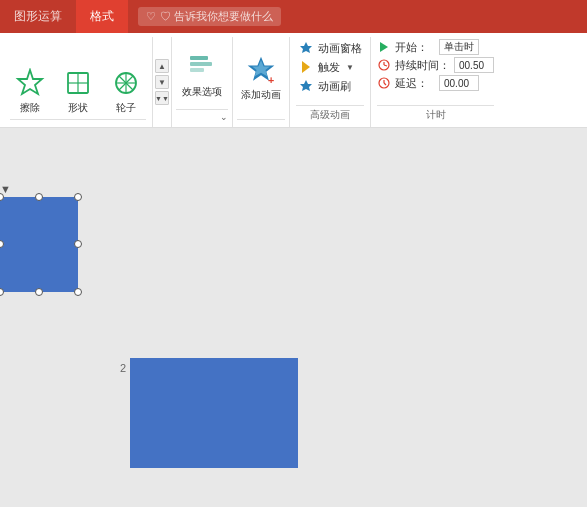  What do you see at coordinates (330, 48) in the screenshot?
I see `animation-panel-btn: 动画窗格` at bounding box center [330, 48].